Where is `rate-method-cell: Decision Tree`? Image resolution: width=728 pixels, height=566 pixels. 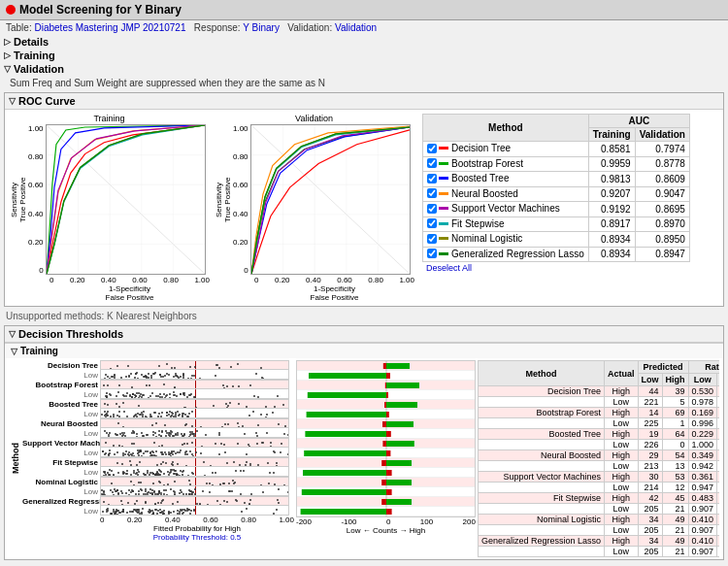
rate-method-cell: Decision Tree is located at coordinates (542, 392).